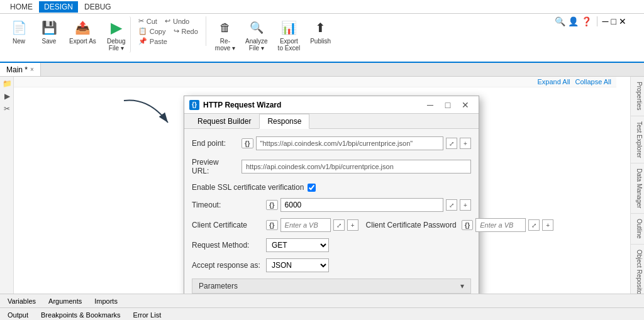 Image resolution: width=644 pixels, height=320 pixels. I want to click on arrow-annotation, so click(149, 113).